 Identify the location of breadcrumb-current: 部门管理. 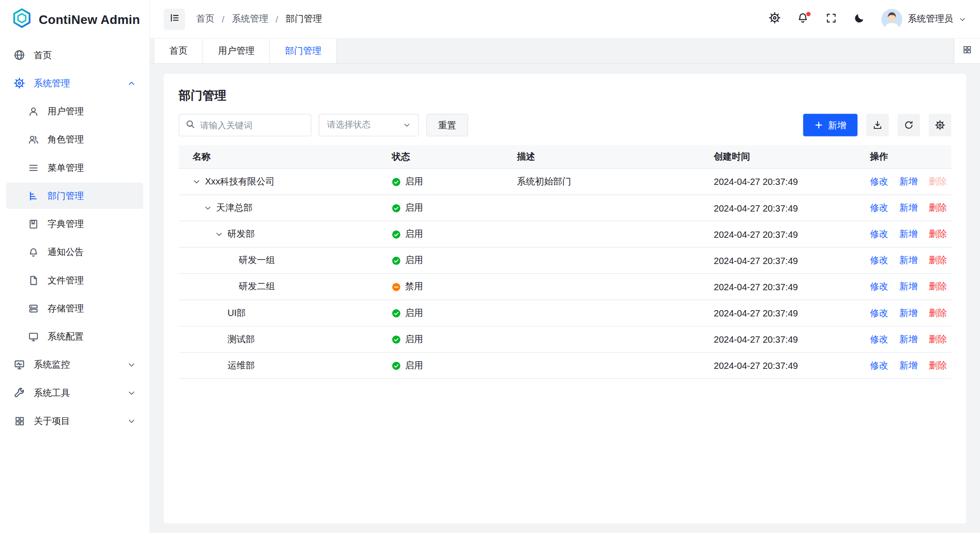
(304, 19).